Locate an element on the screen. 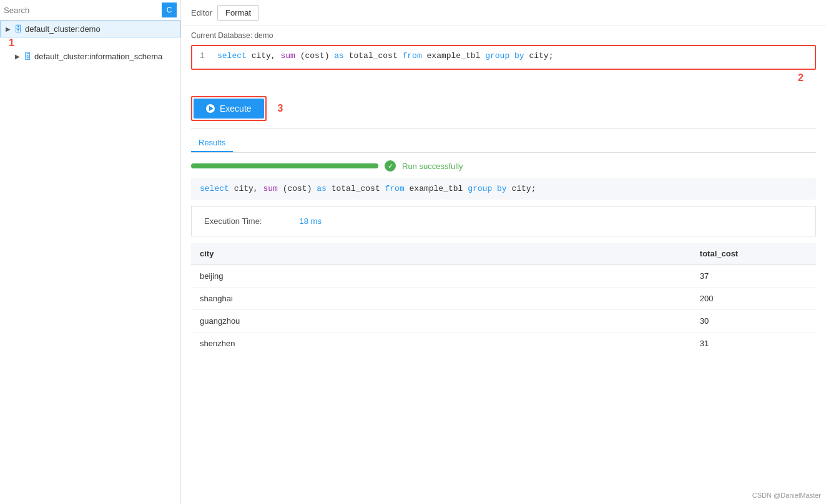 The image size is (826, 504). progress-row: ✓ Run successfully is located at coordinates (503, 166).